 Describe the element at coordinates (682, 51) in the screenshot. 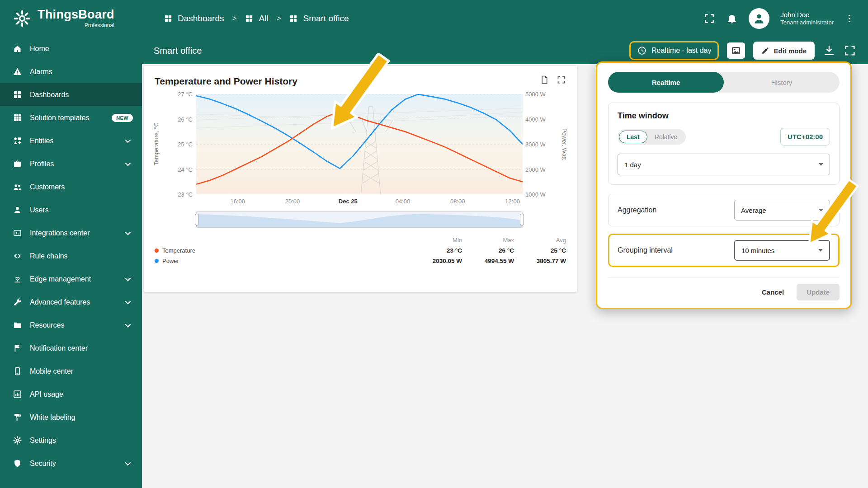

I see `timewindow-label: Realtime - last day` at that location.